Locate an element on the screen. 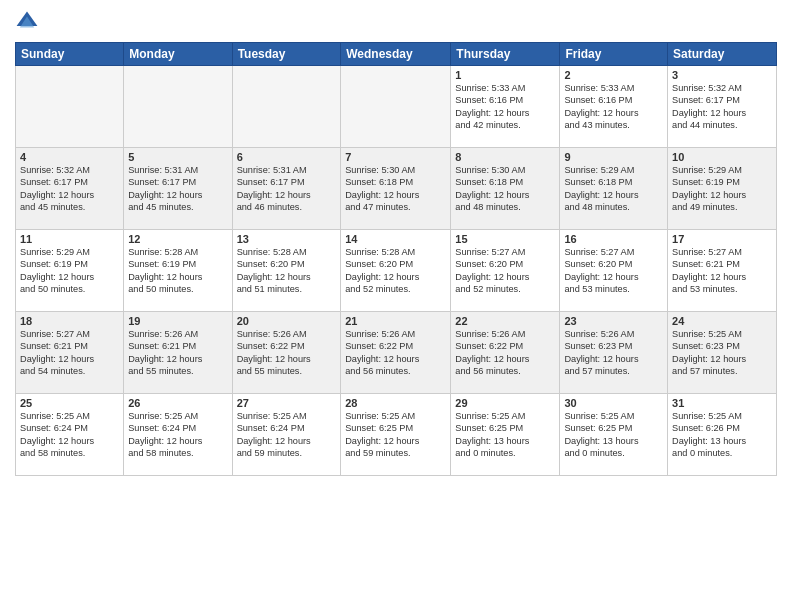 This screenshot has width=792, height=612. day-number: 4 is located at coordinates (70, 157).